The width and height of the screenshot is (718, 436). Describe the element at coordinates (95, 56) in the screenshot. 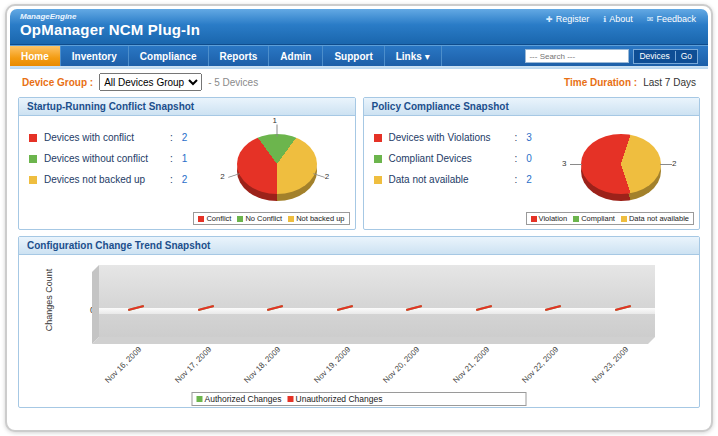

I see `tab-inventory: Inventory` at that location.